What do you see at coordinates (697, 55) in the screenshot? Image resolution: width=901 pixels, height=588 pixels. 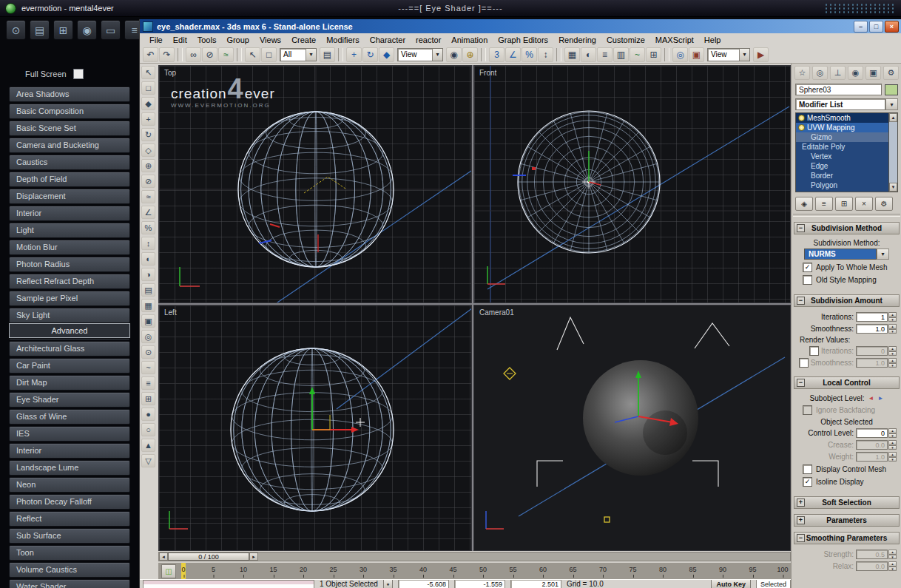 I see `render-scene-icon: ▣` at bounding box center [697, 55].